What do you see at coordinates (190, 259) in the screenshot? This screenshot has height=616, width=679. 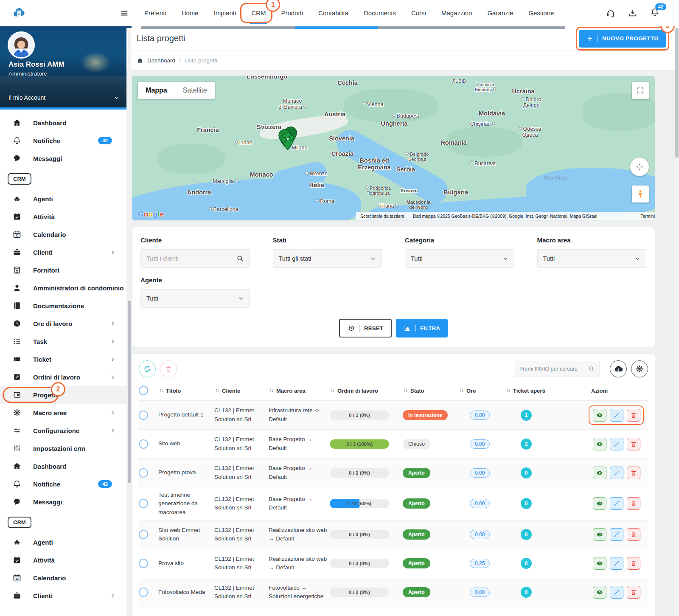 I see `cliente-input` at bounding box center [190, 259].